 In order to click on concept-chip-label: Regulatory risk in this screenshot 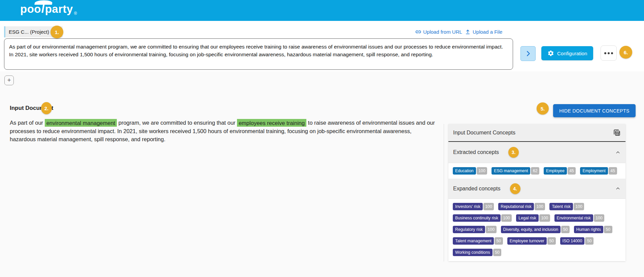, I will do `click(469, 229)`.